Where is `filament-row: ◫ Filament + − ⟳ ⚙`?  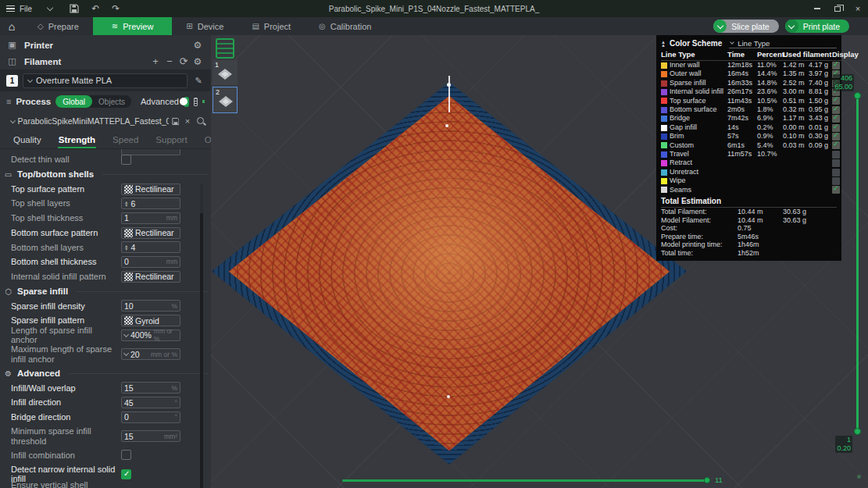 filament-row: ◫ Filament + − ⟳ ⚙ is located at coordinates (105, 61).